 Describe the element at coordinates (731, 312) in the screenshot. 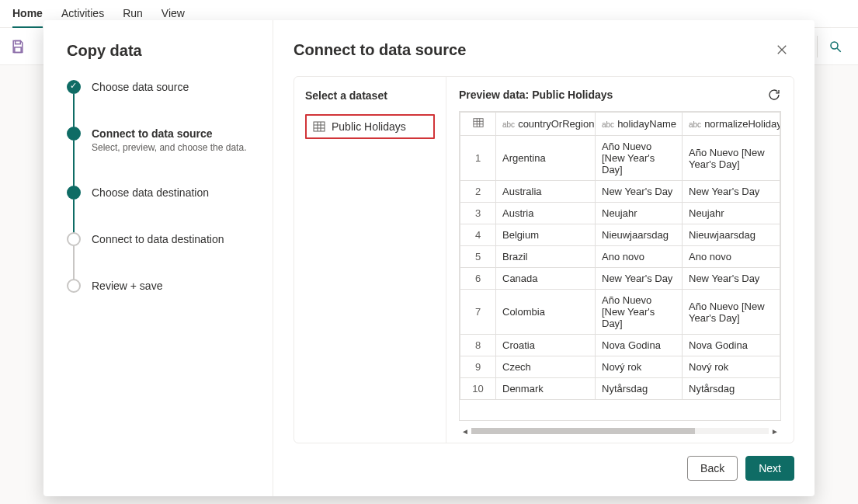

I see `cell-normalizeHolidayName: Año Nuevo [New Year's Day]` at that location.